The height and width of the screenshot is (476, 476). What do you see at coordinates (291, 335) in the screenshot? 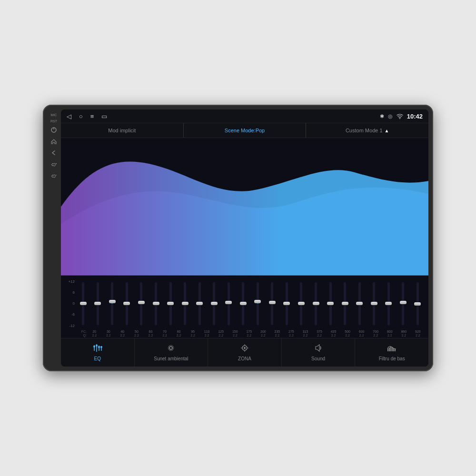
I see `q-label-275: 2.2` at bounding box center [291, 335].